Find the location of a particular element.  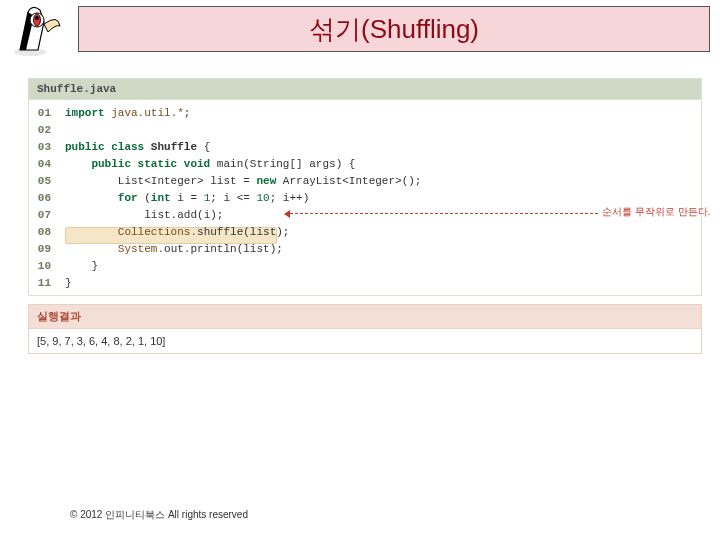

code-line: public static void main(String[] args) { is located at coordinates (379, 164).